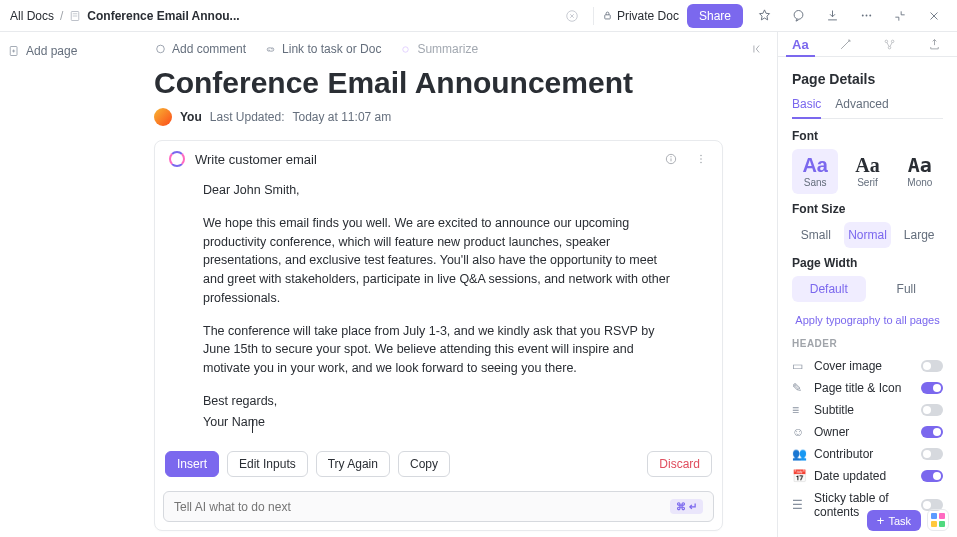 The width and height of the screenshot is (957, 537). Describe the element at coordinates (799, 366) in the screenshot. I see `image-icon: ▭` at that location.